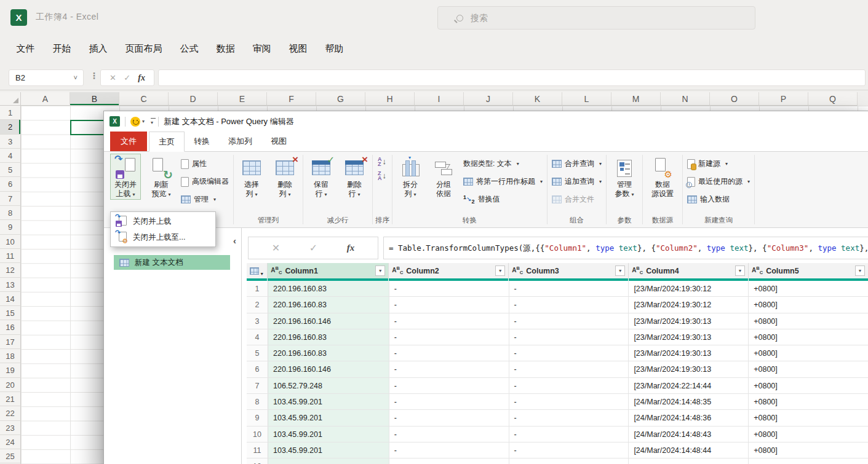 This screenshot has height=464, width=868. What do you see at coordinates (512, 77) in the screenshot?
I see `formula-bar-input` at bounding box center [512, 77].